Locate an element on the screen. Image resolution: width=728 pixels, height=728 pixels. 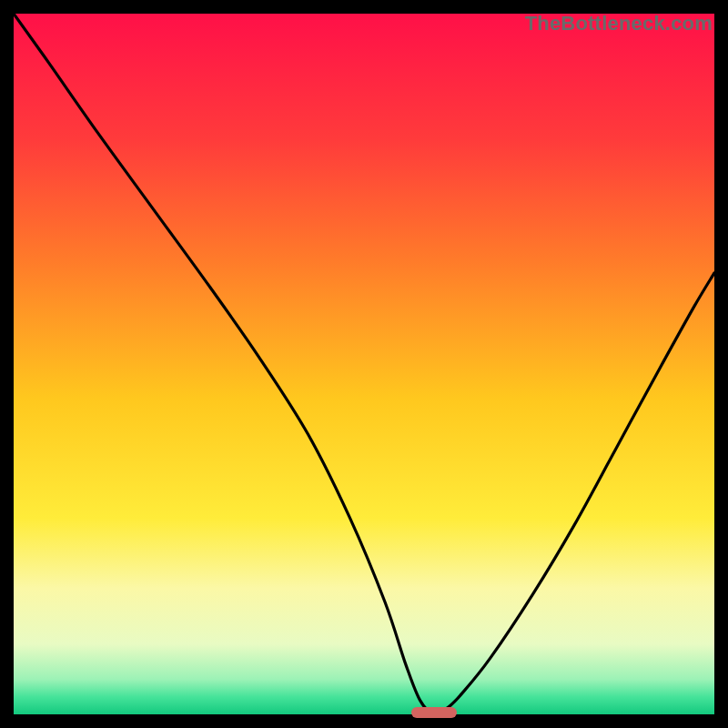
optimal-marker is located at coordinates (434, 713).